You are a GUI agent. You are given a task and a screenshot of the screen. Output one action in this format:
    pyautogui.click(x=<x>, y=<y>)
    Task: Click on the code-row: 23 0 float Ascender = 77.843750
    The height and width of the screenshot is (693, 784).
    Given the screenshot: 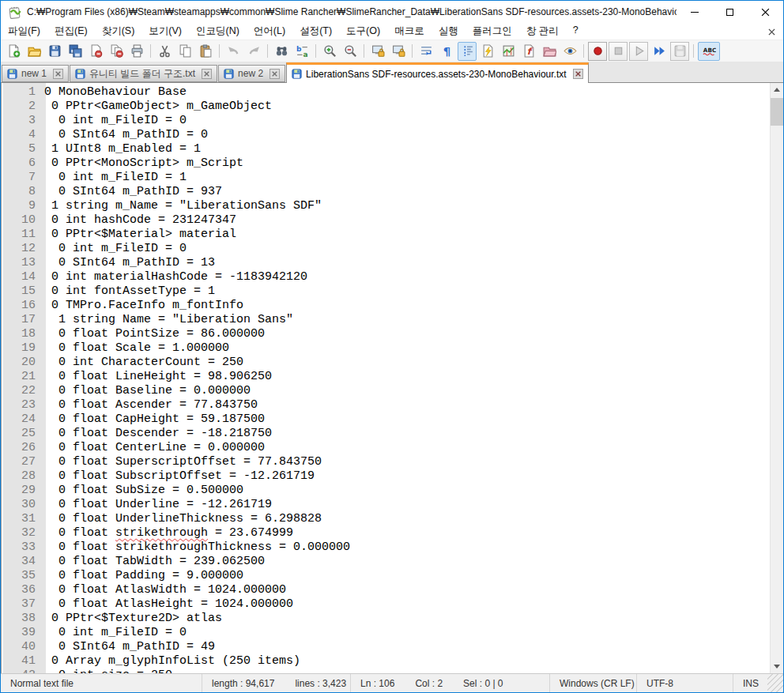 What is the action you would take?
    pyautogui.click(x=386, y=405)
    